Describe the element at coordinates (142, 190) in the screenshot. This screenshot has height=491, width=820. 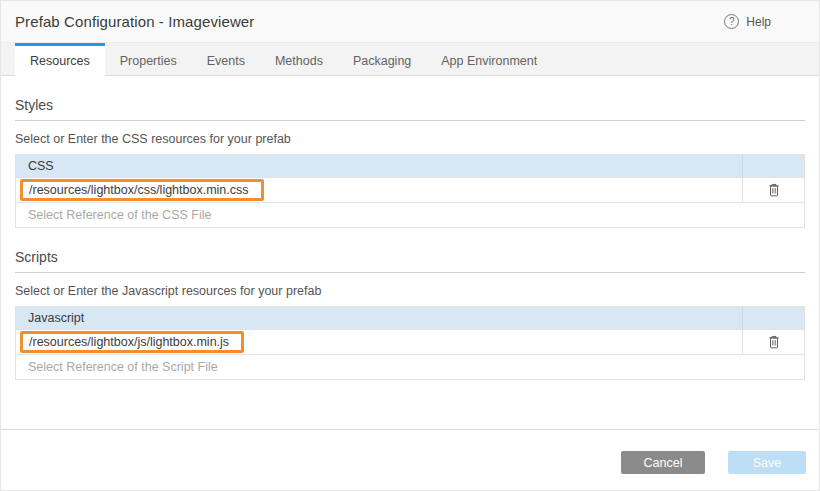
I see `annotation-highlight: /resources/lightbox/css/lightbox.min.css` at that location.